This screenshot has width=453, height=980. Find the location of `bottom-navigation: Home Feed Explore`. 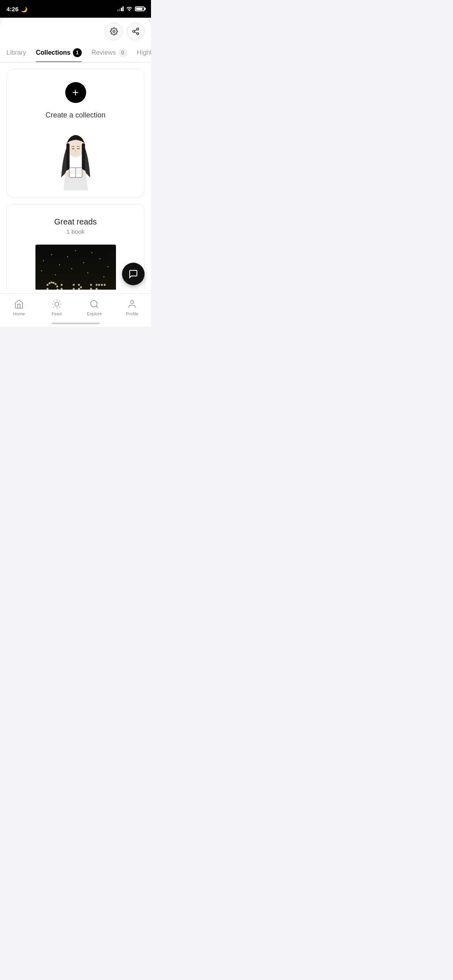

bottom-navigation: Home Feed Explore is located at coordinates (76, 310).